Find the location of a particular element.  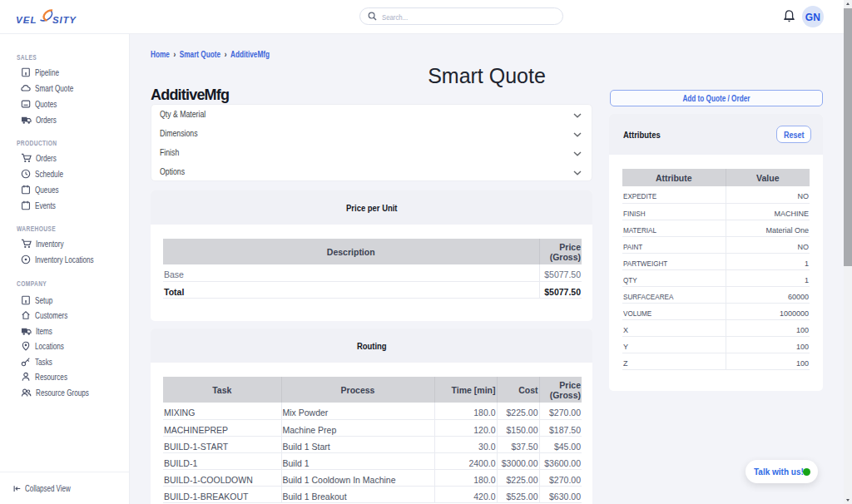

svg-text: VEL is located at coordinates (27, 20).